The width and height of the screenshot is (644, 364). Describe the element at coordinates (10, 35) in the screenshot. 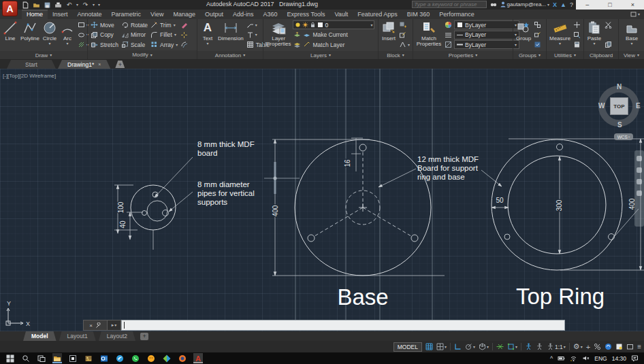

I see `line-button: Line` at that location.